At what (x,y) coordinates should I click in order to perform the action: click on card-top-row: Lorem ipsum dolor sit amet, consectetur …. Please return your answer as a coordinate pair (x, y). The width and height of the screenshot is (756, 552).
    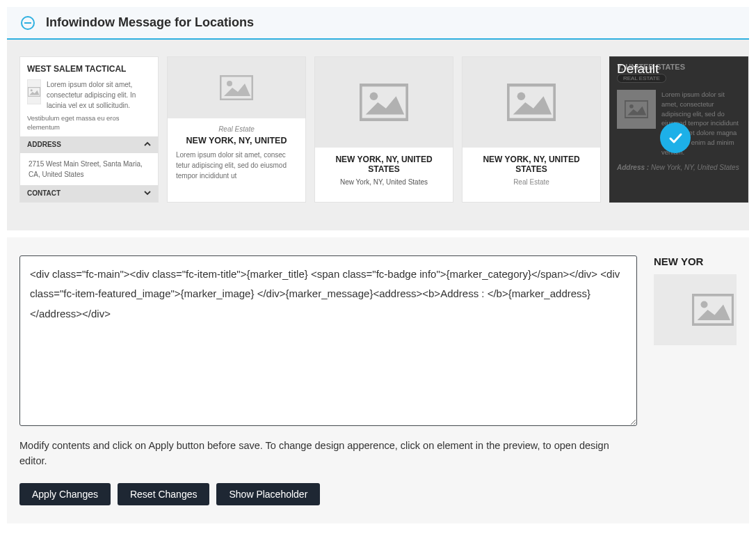
    Looking at the image, I should click on (89, 95).